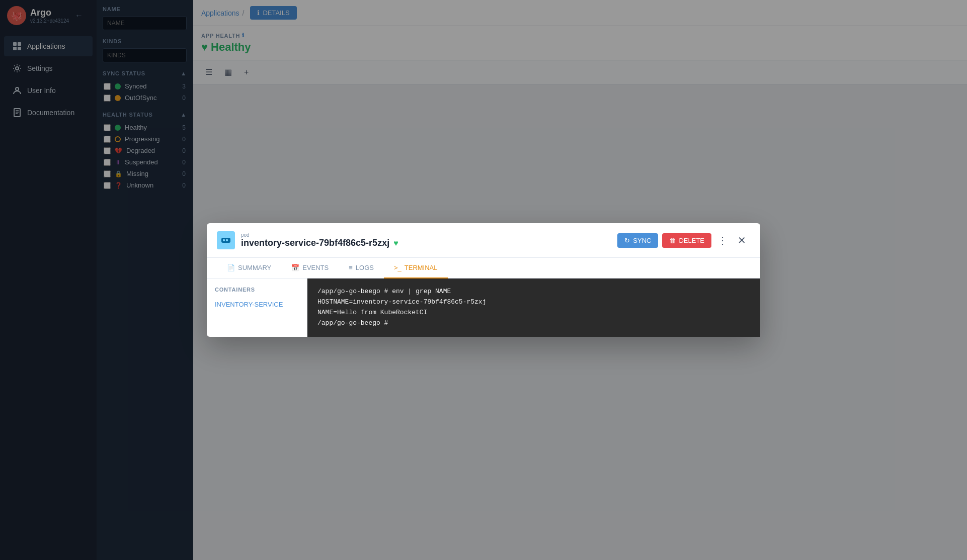 The height and width of the screenshot is (560, 967). Describe the element at coordinates (249, 268) in the screenshot. I see `tab-summary: 📄 SUMMARY` at that location.